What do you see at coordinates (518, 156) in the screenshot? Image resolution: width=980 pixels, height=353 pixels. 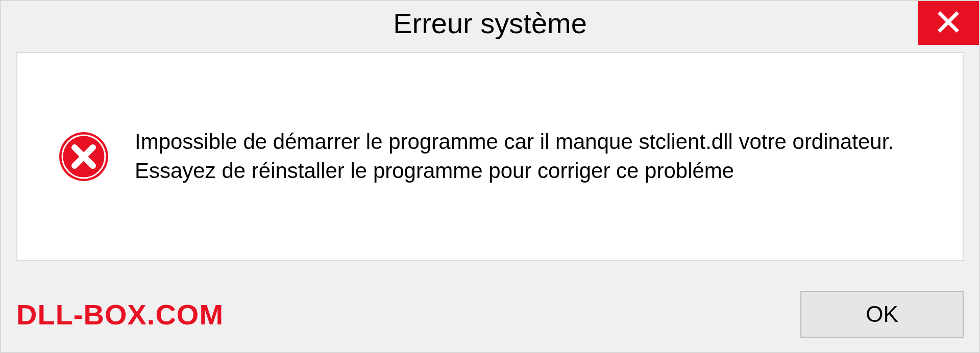 I see `error-message: Impossible de démarrer le programme car …` at bounding box center [518, 156].